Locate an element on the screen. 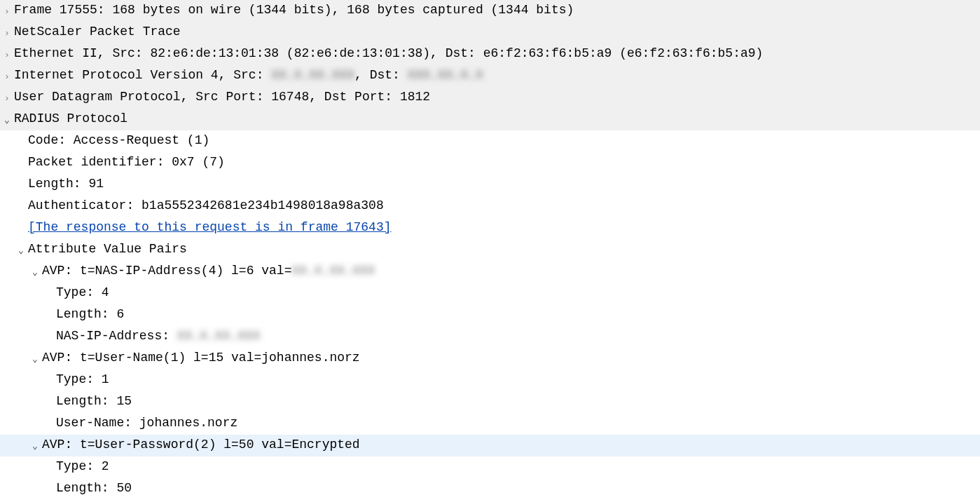  avp-value-label: NAS-IP-Address: is located at coordinates (116, 336).